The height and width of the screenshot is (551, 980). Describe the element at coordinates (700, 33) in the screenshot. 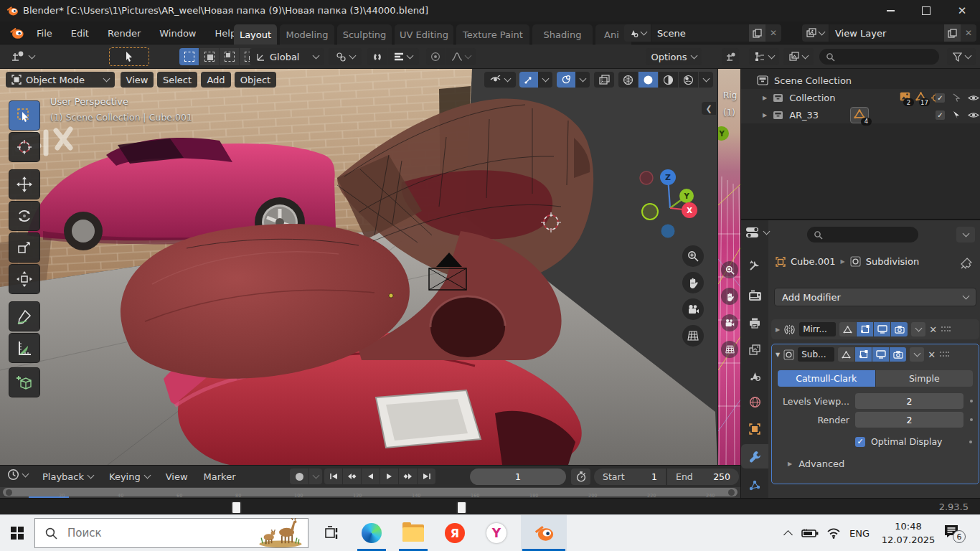

I see `scene-name-field: Scene` at that location.